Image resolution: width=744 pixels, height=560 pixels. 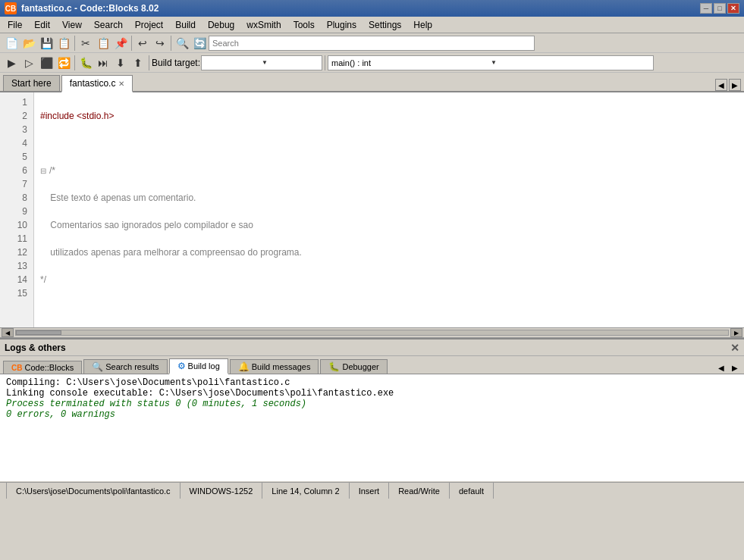 What do you see at coordinates (353, 367) in the screenshot?
I see `btab-debugger: 🐛 Debugger` at bounding box center [353, 367].